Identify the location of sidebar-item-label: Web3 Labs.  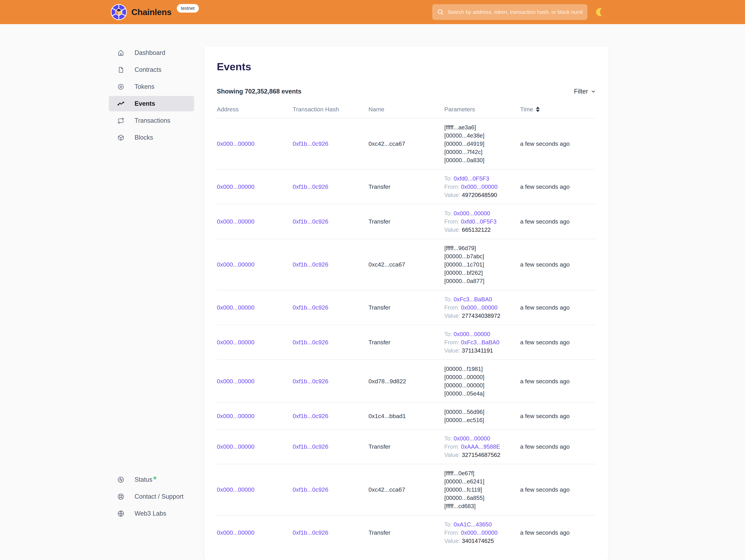
(150, 514).